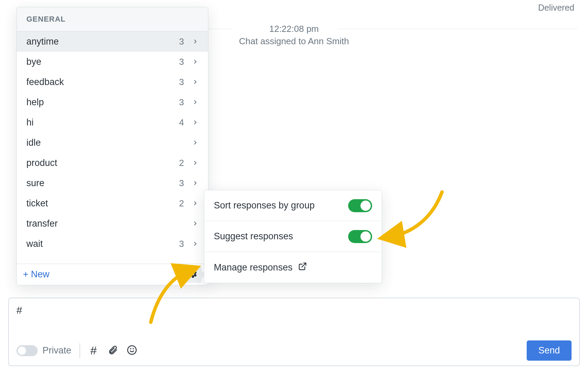 The height and width of the screenshot is (373, 588). Describe the element at coordinates (253, 267) in the screenshot. I see `manage-responses-label: Manage responses` at that location.